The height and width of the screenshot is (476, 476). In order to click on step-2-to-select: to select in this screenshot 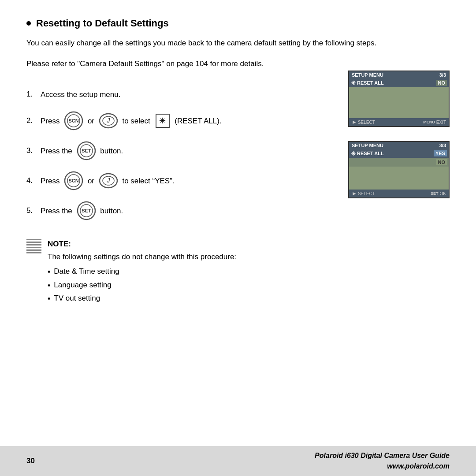, I will do `click(137, 121)`.